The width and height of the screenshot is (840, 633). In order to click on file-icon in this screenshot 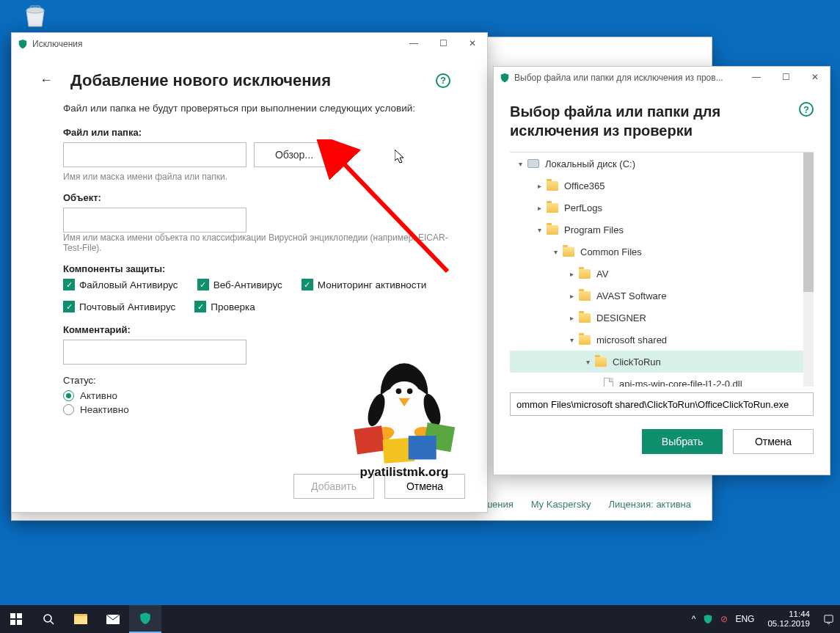, I will do `click(609, 382)`.